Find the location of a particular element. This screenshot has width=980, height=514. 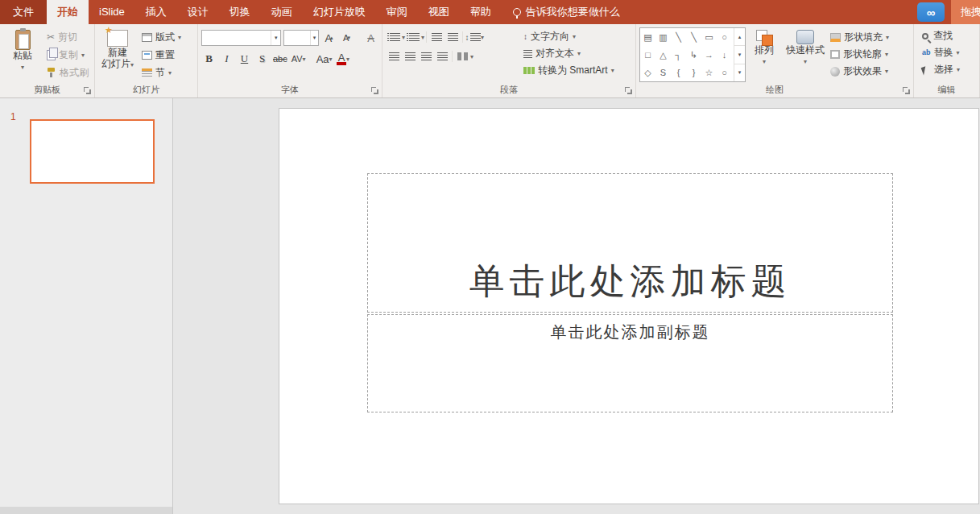

select-button: 选择 ▾ is located at coordinates (949, 69).